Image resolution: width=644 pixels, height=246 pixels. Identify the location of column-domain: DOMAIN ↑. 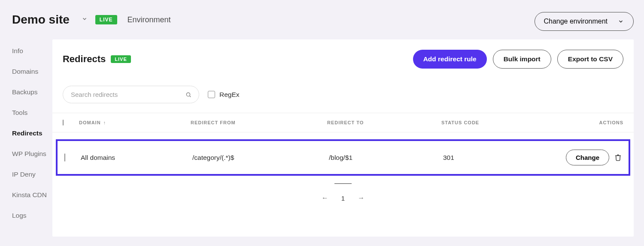
(135, 123).